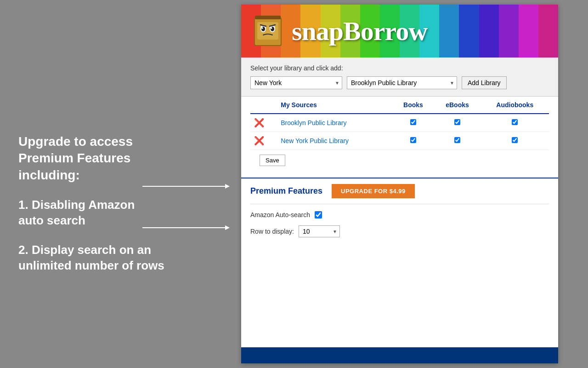 This screenshot has height=368, width=588. What do you see at coordinates (296, 83) in the screenshot?
I see `state-select-wrapper: New York California Texas` at bounding box center [296, 83].